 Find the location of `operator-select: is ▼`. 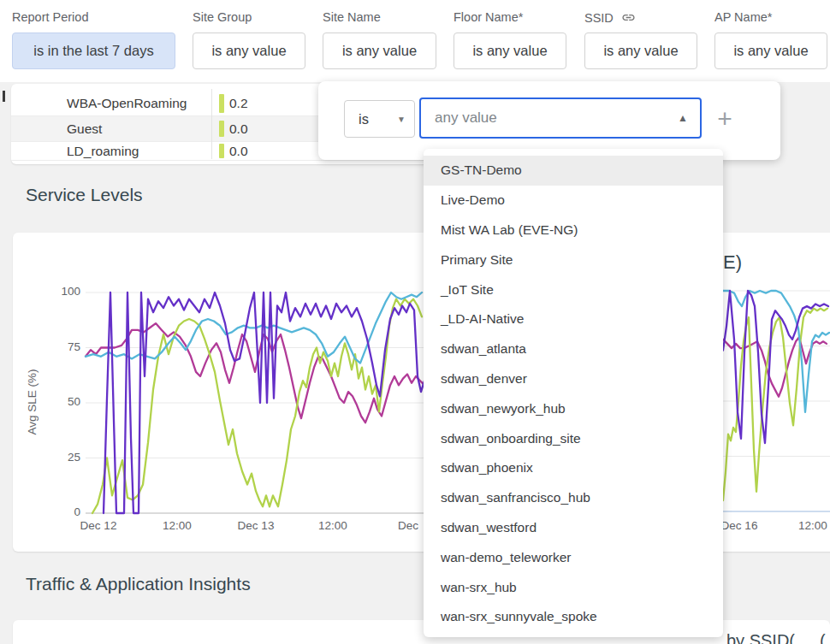

operator-select: is ▼ is located at coordinates (380, 119).